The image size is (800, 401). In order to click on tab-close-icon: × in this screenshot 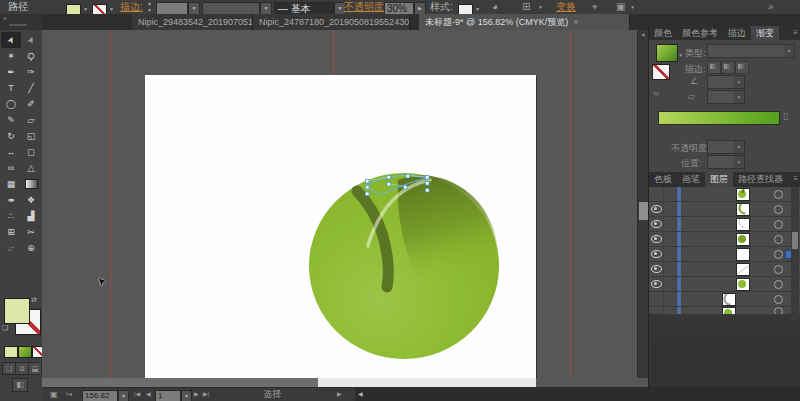, I will do `click(576, 22)`.